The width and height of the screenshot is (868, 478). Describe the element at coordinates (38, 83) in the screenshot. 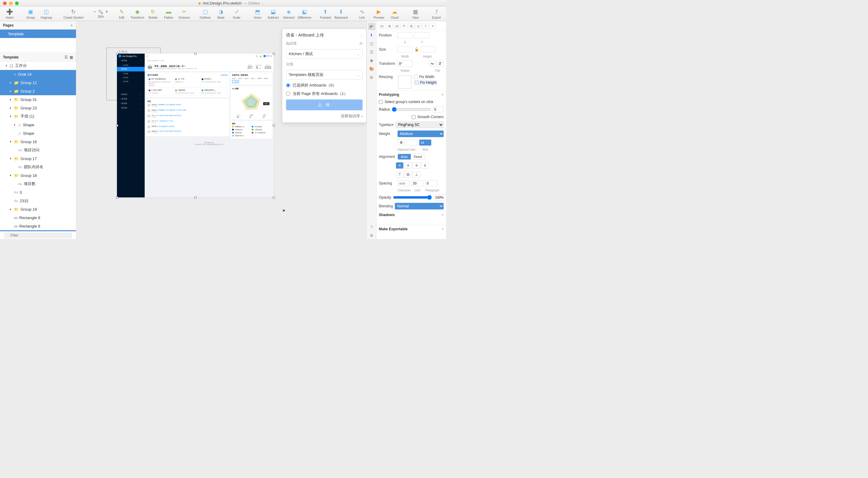

I see `layer-item: ▸📁Group 12` at that location.